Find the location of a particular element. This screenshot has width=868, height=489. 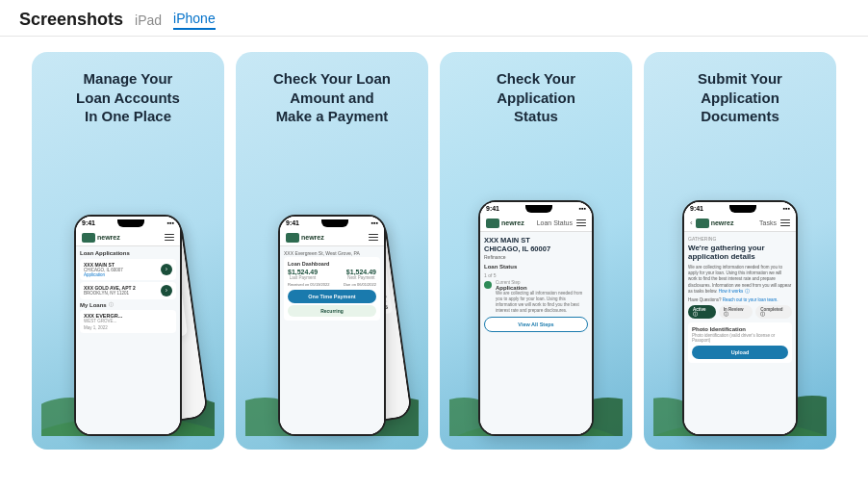

card-4-phone-container: 9:41 ▪▪▪ ‹ newrez Tasks is located at coordinates (740, 287).